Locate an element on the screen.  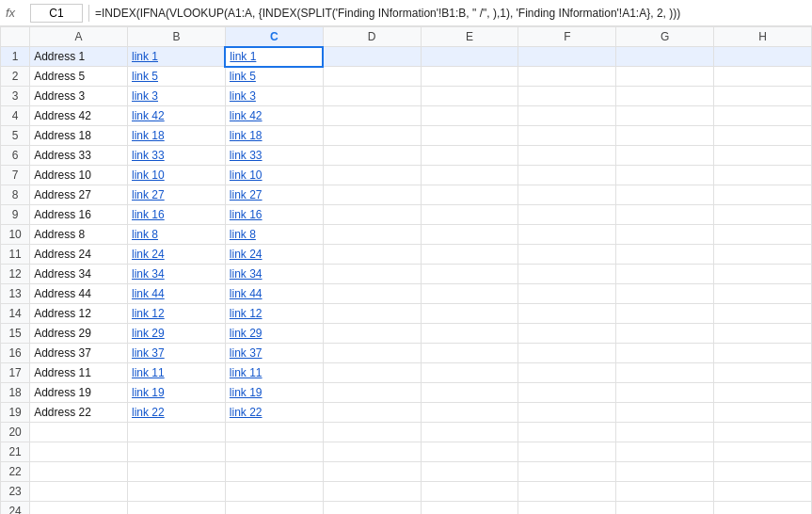
cell-b20 is located at coordinates (177, 433).